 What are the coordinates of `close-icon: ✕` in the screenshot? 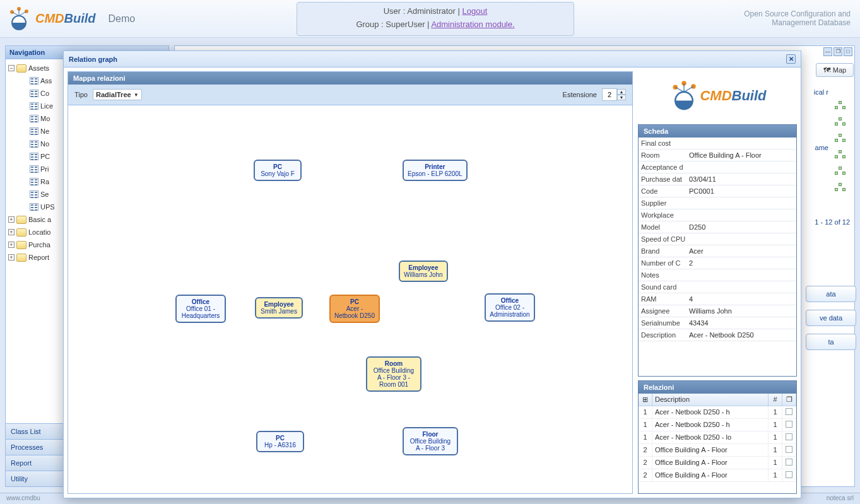 It's located at (791, 59).